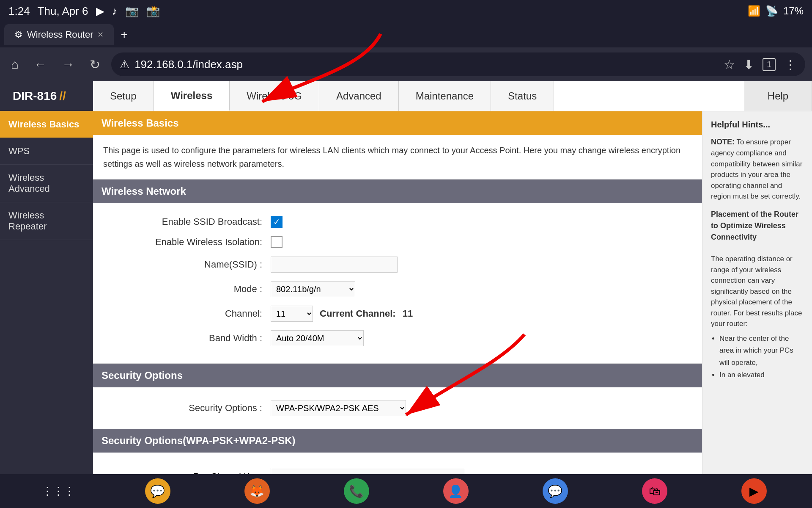 The image size is (812, 508). Describe the element at coordinates (398, 222) in the screenshot. I see `ssid-broadcast-row: Enable SSID Broadcast: ✓` at that location.